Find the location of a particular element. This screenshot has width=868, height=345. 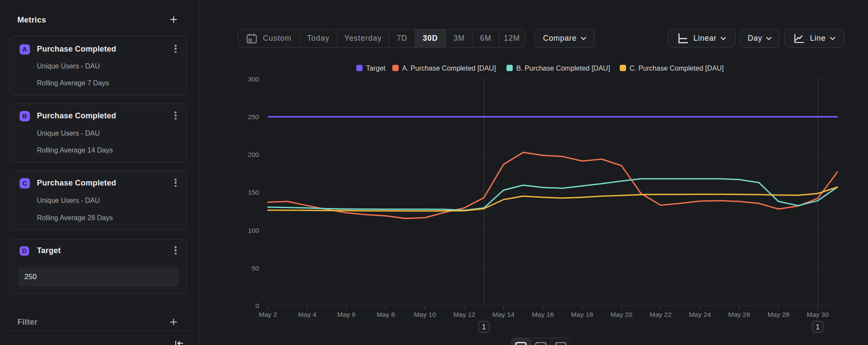

svg-text: B. Purchase Completed [DAU] is located at coordinates (563, 68).